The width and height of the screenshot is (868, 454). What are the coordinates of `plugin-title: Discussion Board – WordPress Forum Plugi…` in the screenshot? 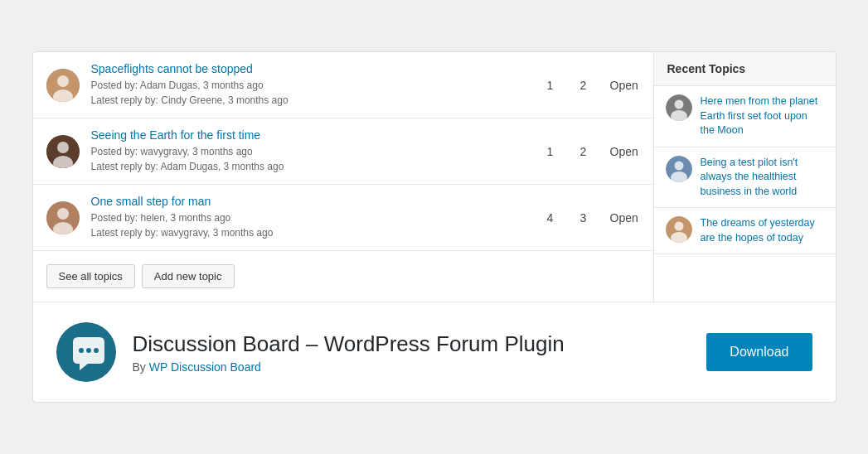 It's located at (411, 345).